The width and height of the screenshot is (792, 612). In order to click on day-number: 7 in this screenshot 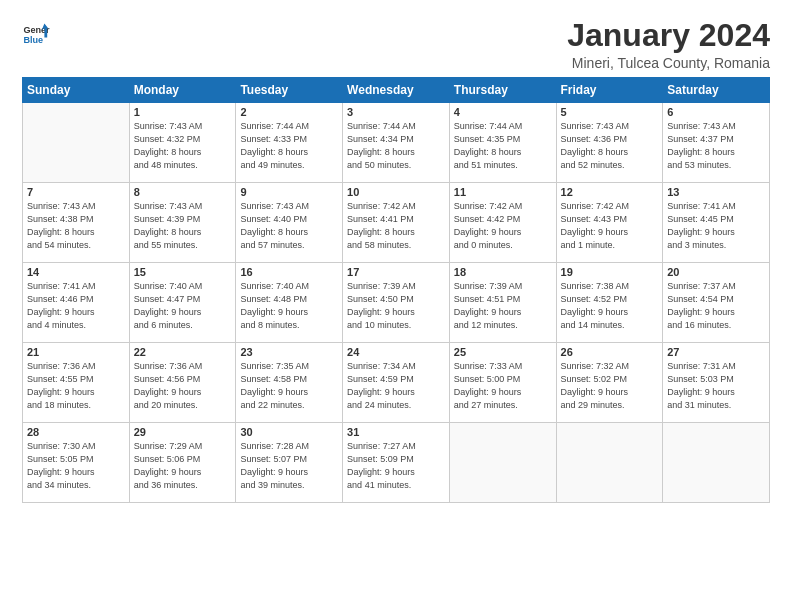, I will do `click(76, 192)`.